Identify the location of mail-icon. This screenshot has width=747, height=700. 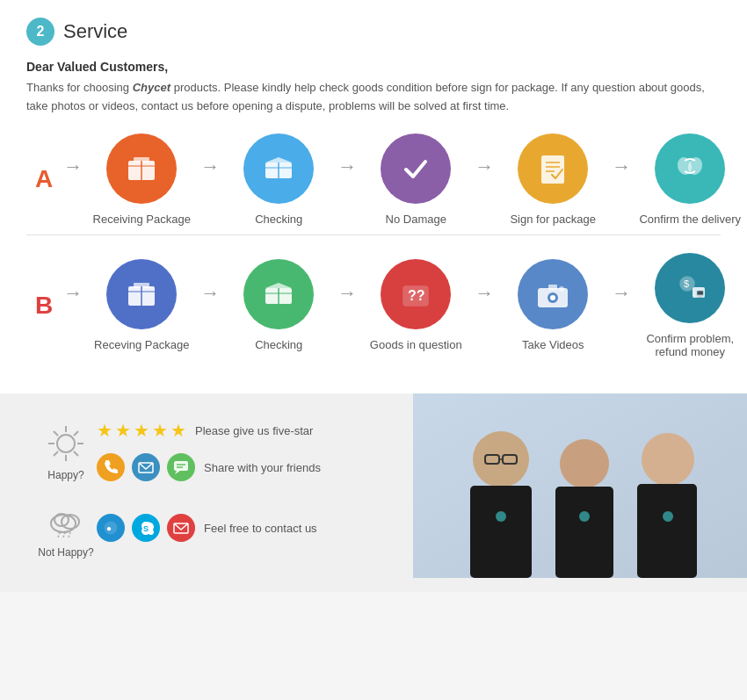
(146, 467).